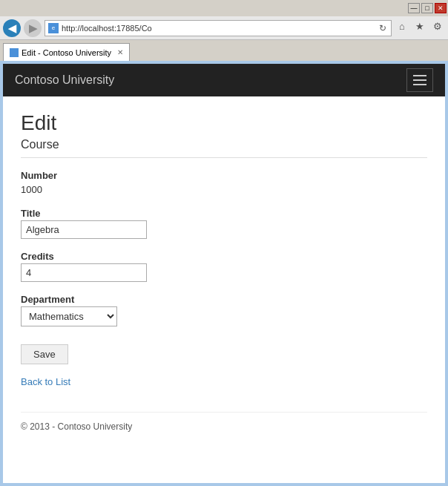  I want to click on title-label: Title, so click(224, 214).